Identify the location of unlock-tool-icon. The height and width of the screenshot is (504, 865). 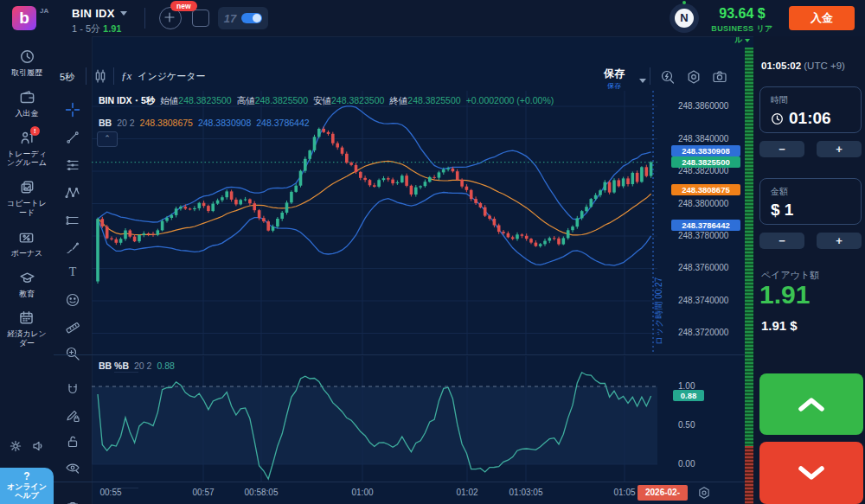
(73, 442).